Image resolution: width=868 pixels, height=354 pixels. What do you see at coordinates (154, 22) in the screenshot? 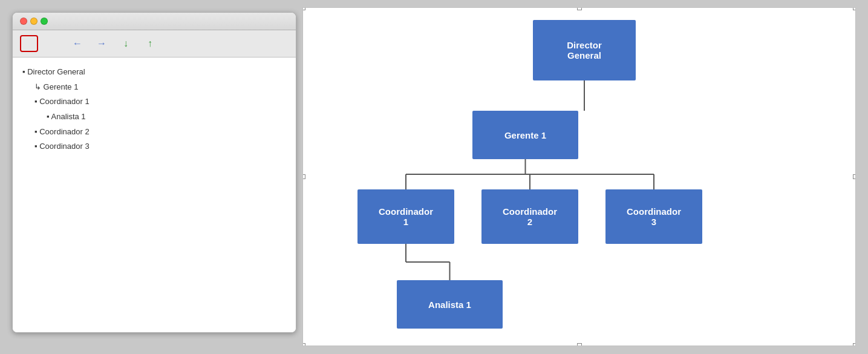
I see `panel-titlebar` at bounding box center [154, 22].